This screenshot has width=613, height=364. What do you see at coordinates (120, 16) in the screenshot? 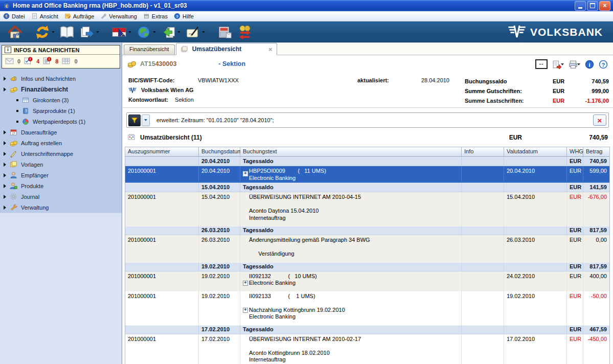
I see `menu-item-3: Verwaltung` at bounding box center [120, 16].